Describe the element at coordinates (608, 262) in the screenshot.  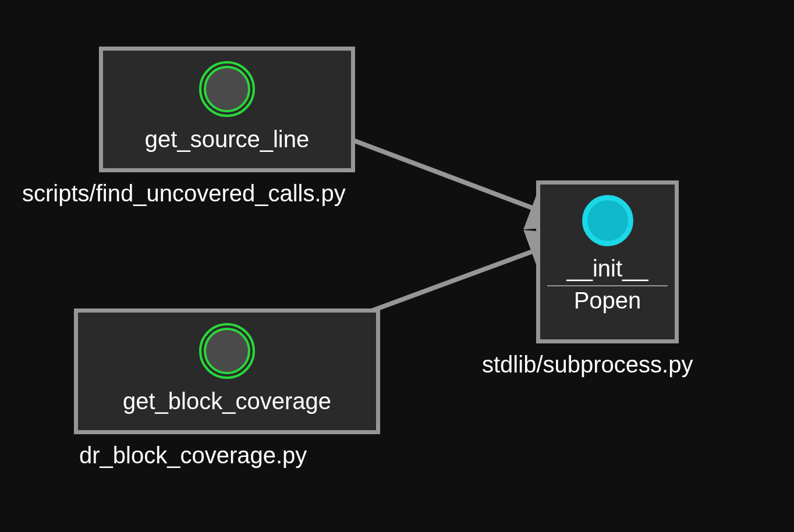
I see `node-init-popen: __init__ Popen` at that location.